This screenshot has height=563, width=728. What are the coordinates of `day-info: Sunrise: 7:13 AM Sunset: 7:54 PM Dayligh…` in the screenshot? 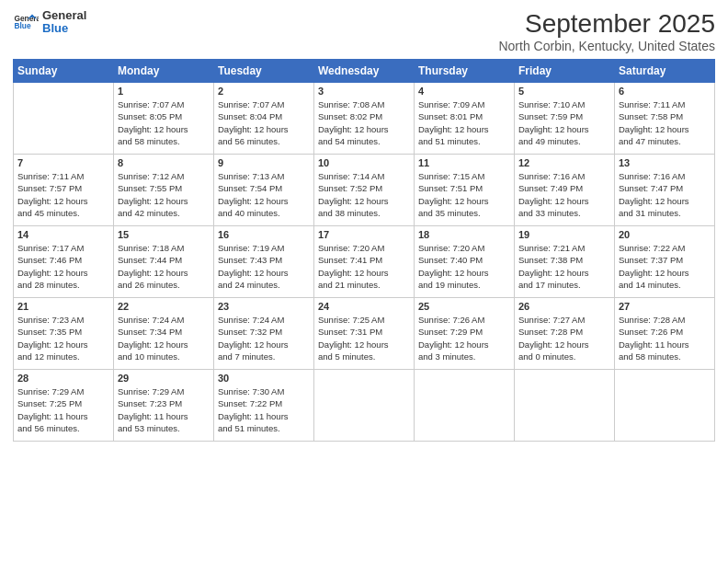 It's located at (264, 195).